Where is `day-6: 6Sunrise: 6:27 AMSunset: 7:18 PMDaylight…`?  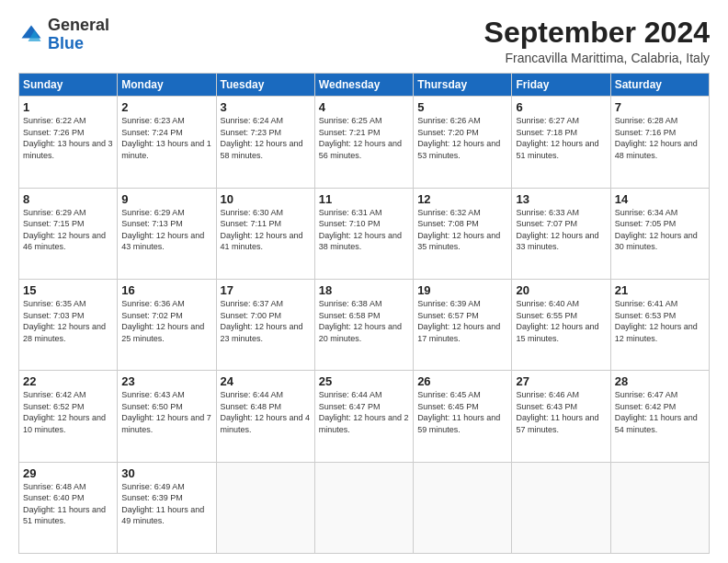
day-6: 6Sunrise: 6:27 AMSunset: 7:18 PMDaylight… is located at coordinates (561, 142).